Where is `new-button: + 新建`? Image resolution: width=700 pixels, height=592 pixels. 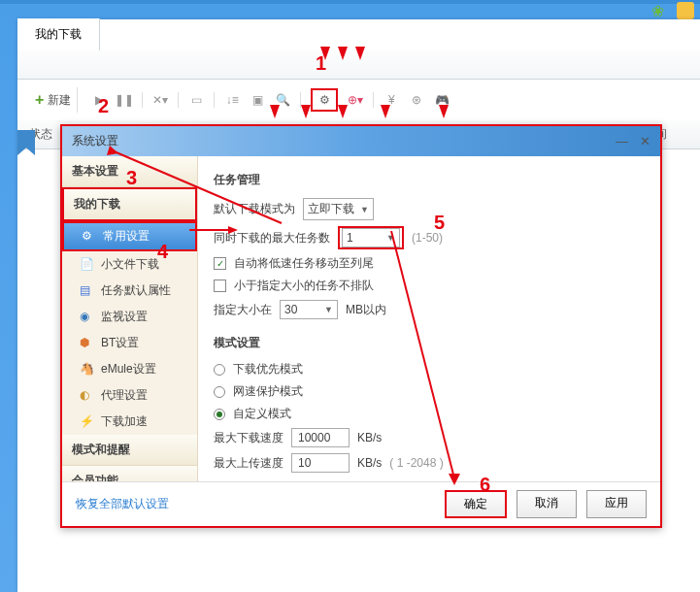
new-button: + 新建 is located at coordinates (53, 100).